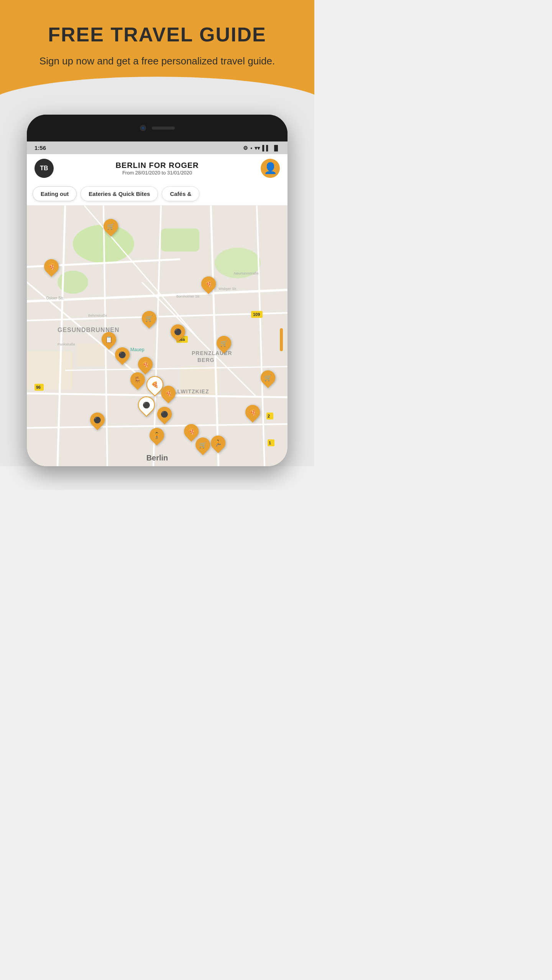 This screenshot has height=980, width=552. I want to click on map-pin-13: ⚫, so click(146, 406).